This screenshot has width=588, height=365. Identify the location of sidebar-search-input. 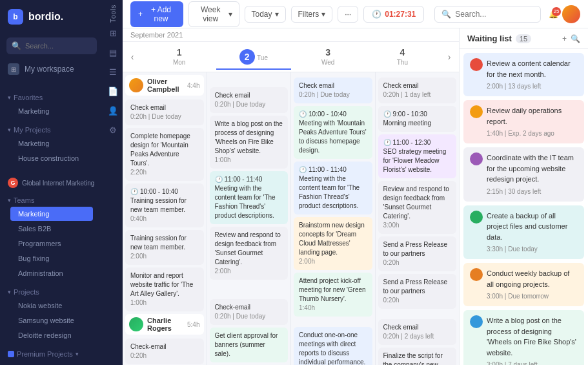
(58, 46).